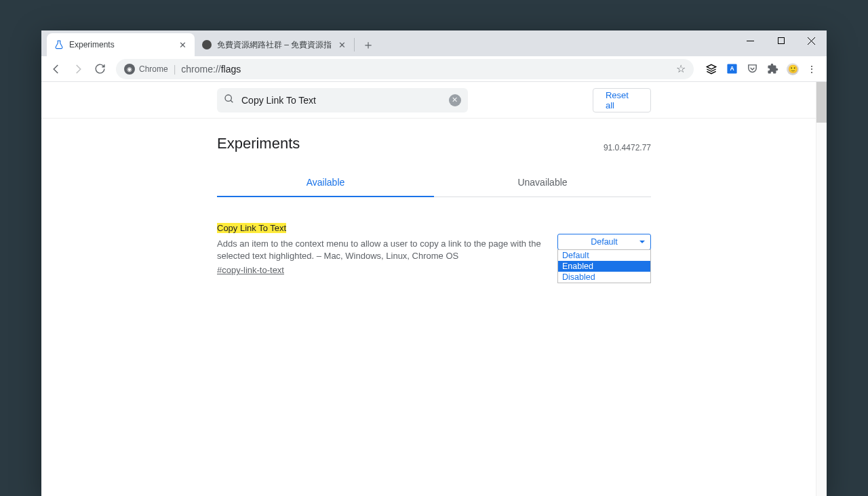  Describe the element at coordinates (100, 69) in the screenshot. I see `reload-button` at that location.